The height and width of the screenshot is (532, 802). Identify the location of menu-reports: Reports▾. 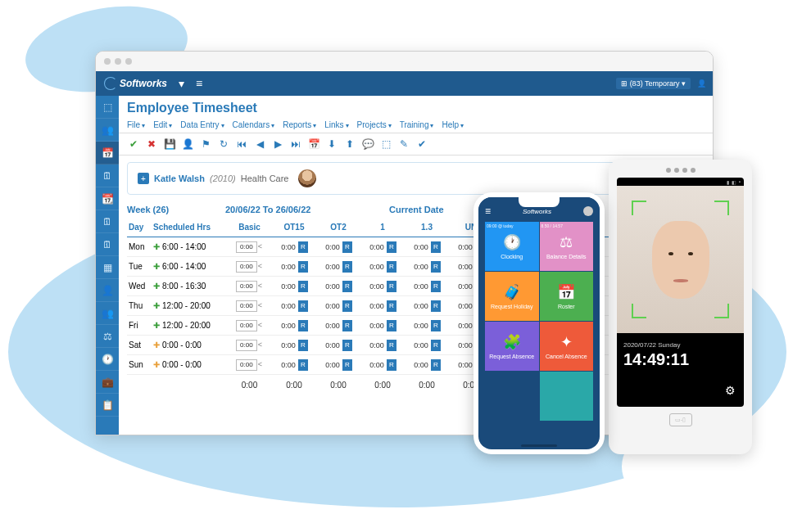
(300, 124).